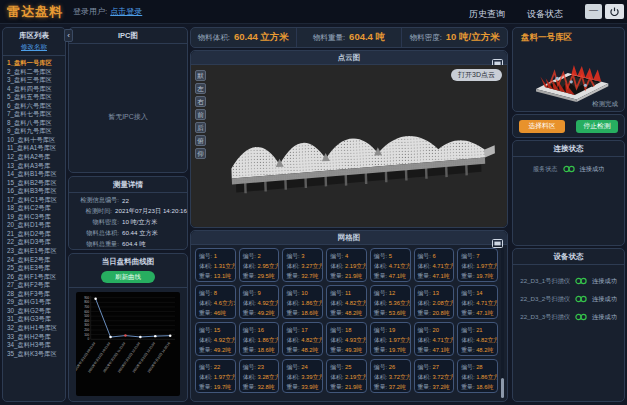  Describe the element at coordinates (614, 12) in the screenshot. I see `power-button` at that location.